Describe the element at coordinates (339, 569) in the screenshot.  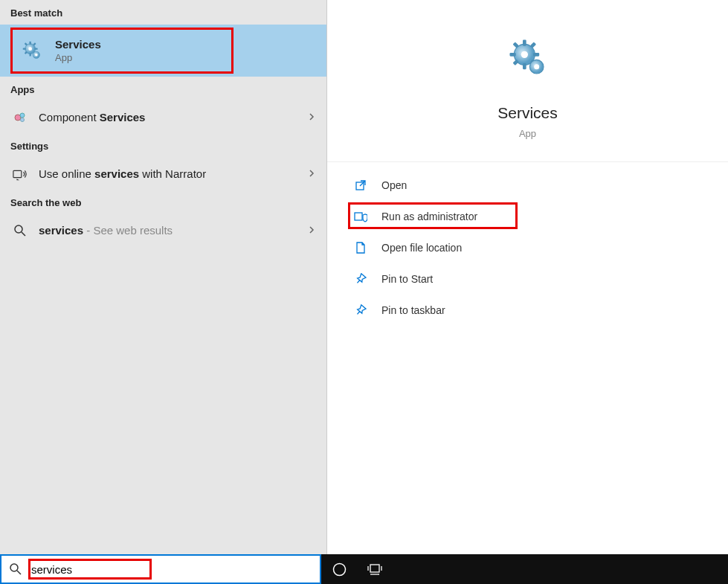
I see `cortana-button` at that location.